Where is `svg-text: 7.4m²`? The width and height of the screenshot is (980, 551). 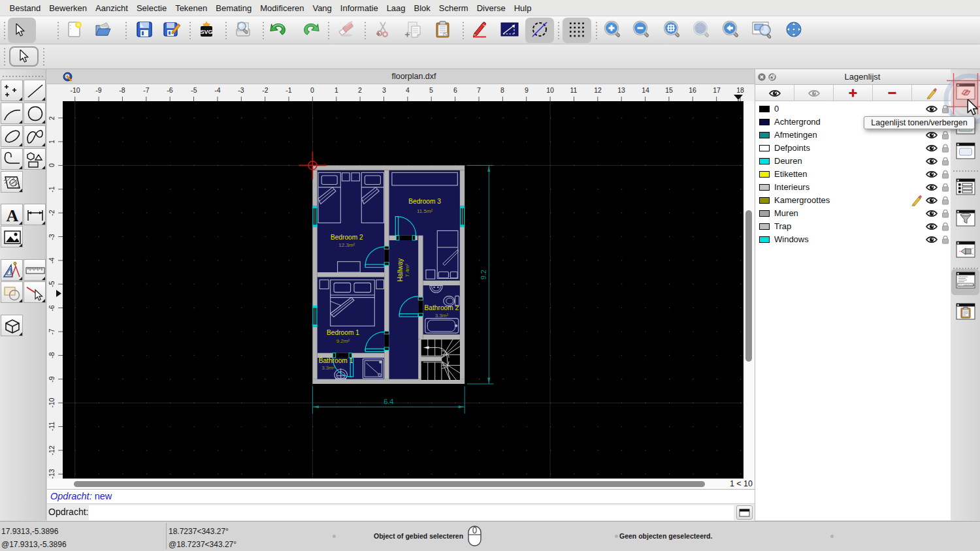
svg-text: 7.4m² is located at coordinates (408, 270).